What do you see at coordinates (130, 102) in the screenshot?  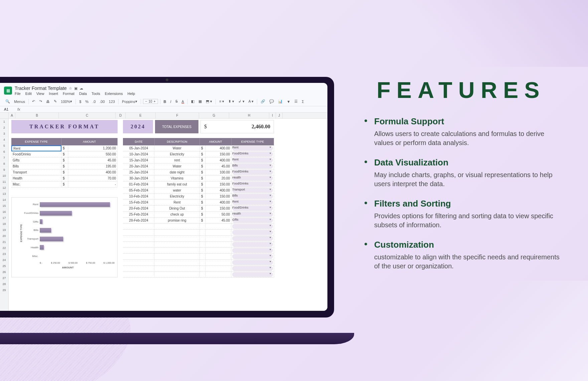 I see `font-select: Poppins ▾` at bounding box center [130, 102].